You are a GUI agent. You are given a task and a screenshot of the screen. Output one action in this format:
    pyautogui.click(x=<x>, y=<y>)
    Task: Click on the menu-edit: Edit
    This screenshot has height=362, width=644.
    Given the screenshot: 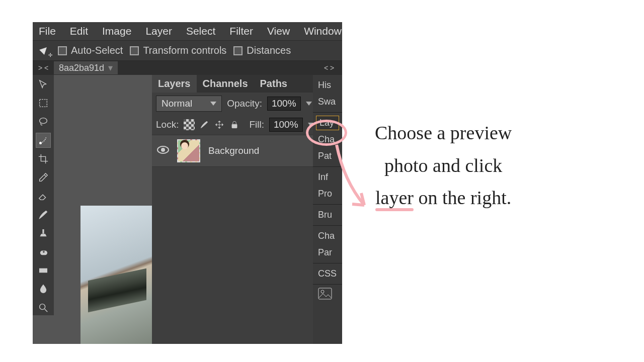 What is the action you would take?
    pyautogui.click(x=79, y=31)
    